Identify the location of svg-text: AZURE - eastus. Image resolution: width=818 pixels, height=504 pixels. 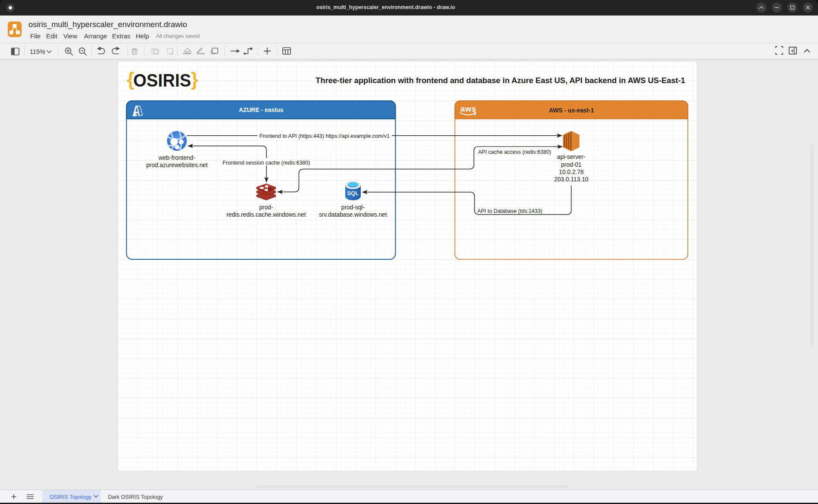
(261, 110).